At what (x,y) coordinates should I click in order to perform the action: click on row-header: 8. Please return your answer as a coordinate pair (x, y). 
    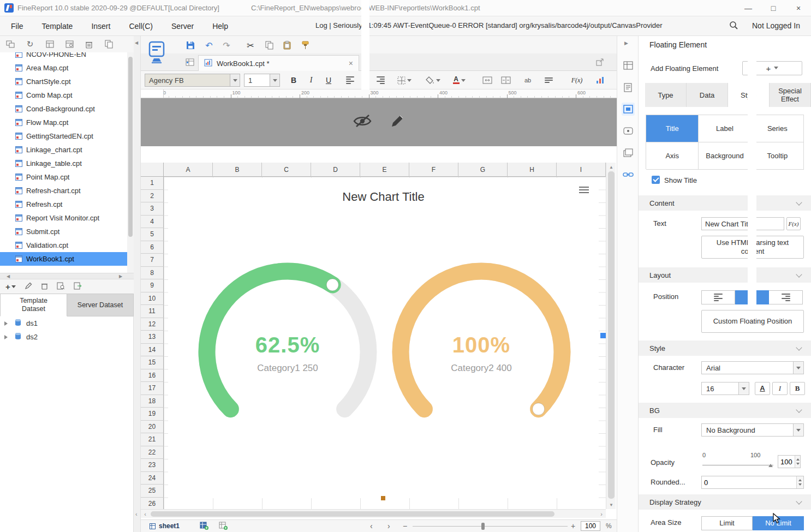
    Looking at the image, I should click on (152, 273).